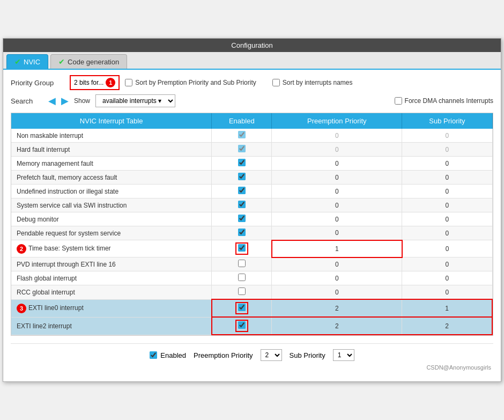  What do you see at coordinates (21, 308) in the screenshot?
I see `annotation-badge-3: 3` at bounding box center [21, 308].